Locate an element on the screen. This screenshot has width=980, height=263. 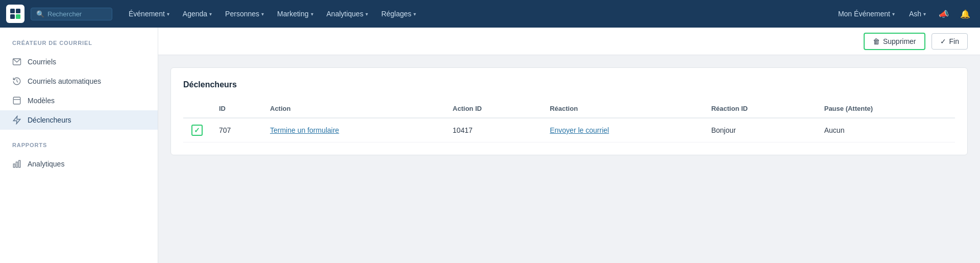
sidebar-section-reports: RAPPORTS is located at coordinates (79, 148).